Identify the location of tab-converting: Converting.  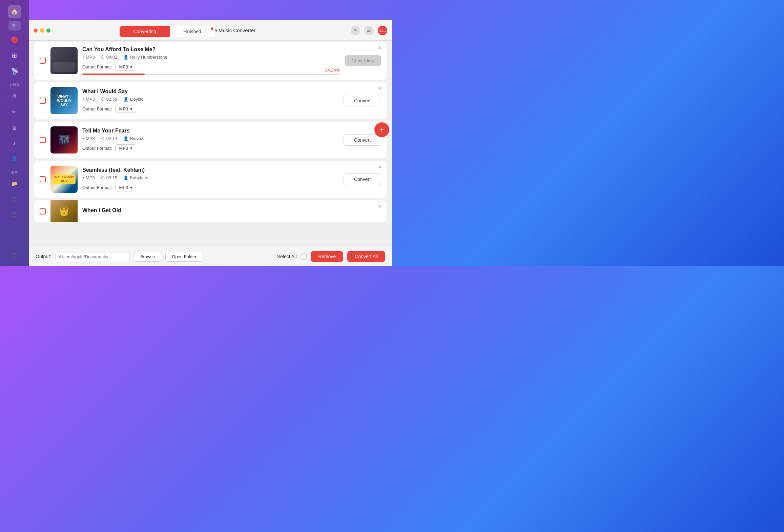
(145, 32).